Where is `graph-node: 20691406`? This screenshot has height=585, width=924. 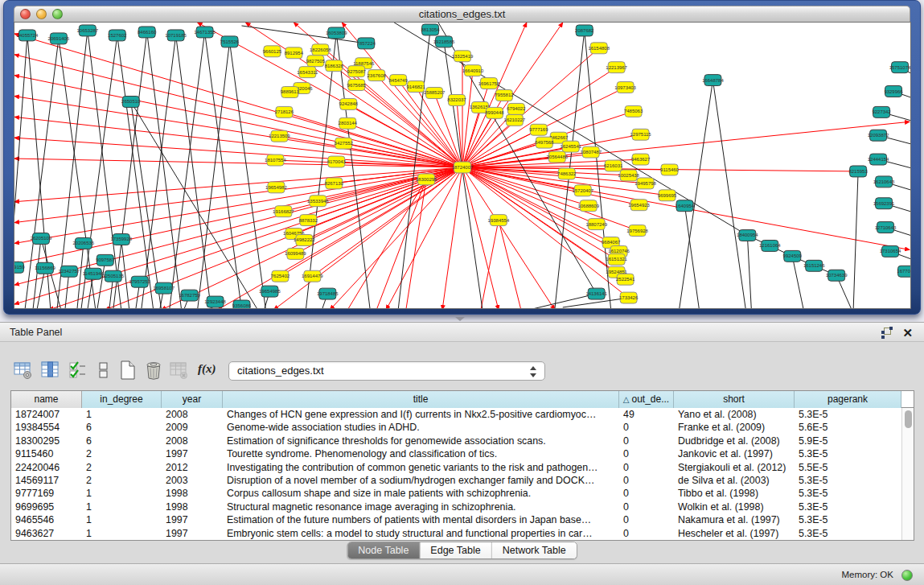 graph-node: 20691406 is located at coordinates (60, 39).